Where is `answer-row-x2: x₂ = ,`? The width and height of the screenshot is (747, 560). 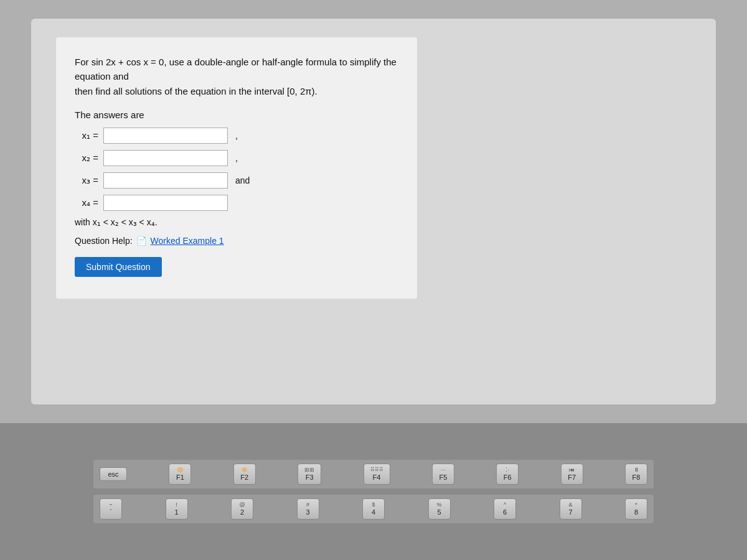 answer-row-x2: x₂ = , is located at coordinates (237, 158).